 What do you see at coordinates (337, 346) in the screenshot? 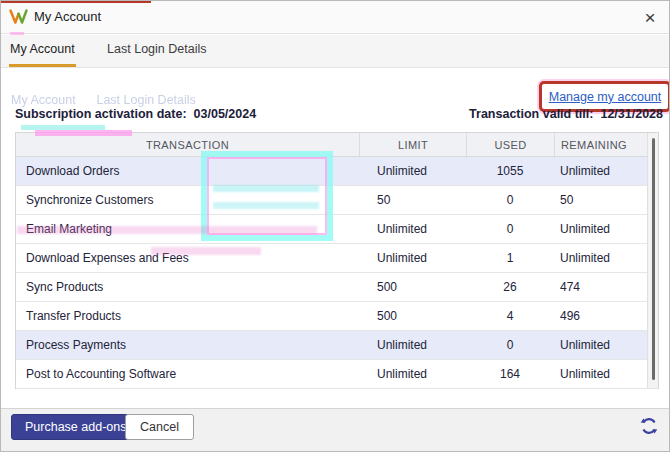
I see `table-row: Process PaymentsUnlimited0Unlimited` at bounding box center [337, 346].